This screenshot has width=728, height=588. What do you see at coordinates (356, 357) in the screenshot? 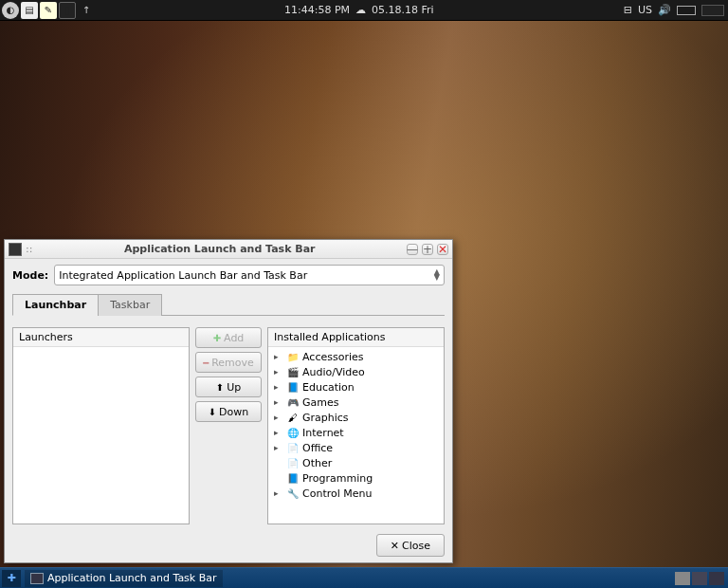
I see `category-item: ▸📁Accessories` at bounding box center [356, 357].